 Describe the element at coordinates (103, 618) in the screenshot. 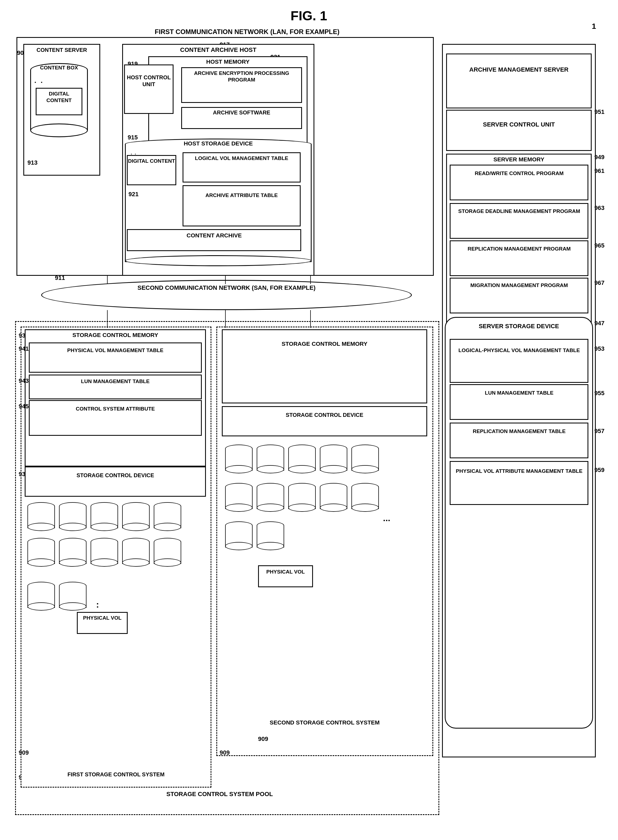

I see `physical-vol-1-label: PHYSICAL VOL` at that location.